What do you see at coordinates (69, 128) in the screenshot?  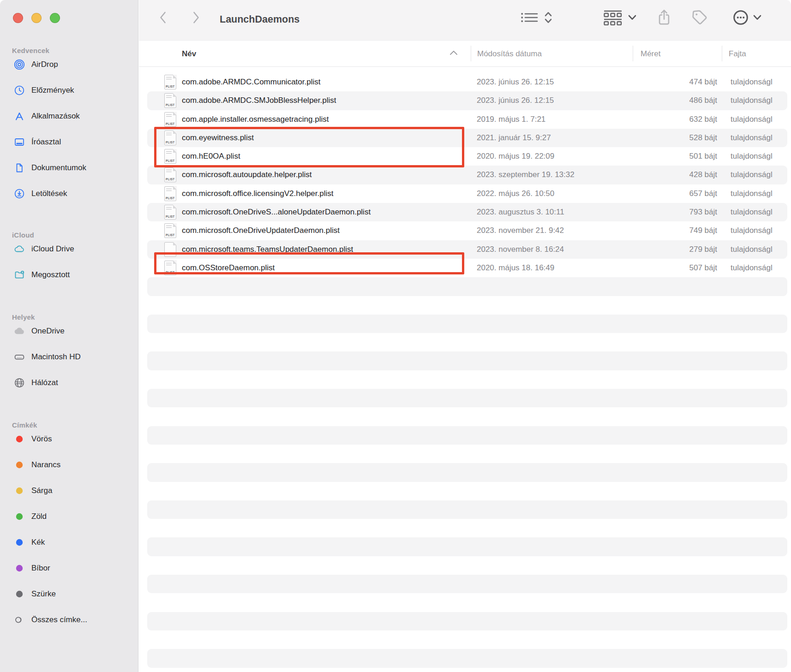 I see `sidebar-section-kedvencek: KedvencekAirDropElőzményekAlkalmazásokÍr…` at bounding box center [69, 128].